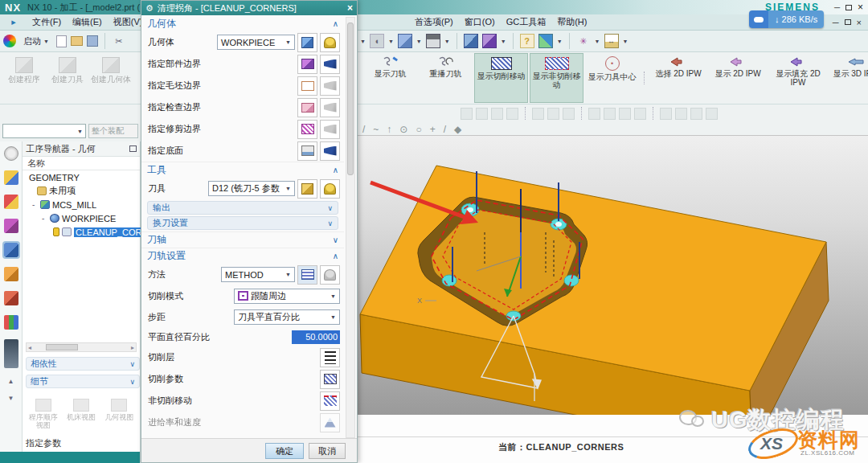 Image resolution: width=868 pixels, height=463 pixels. I want to click on stepover-dropdown: 刀具平直百分比 ▼, so click(287, 317).